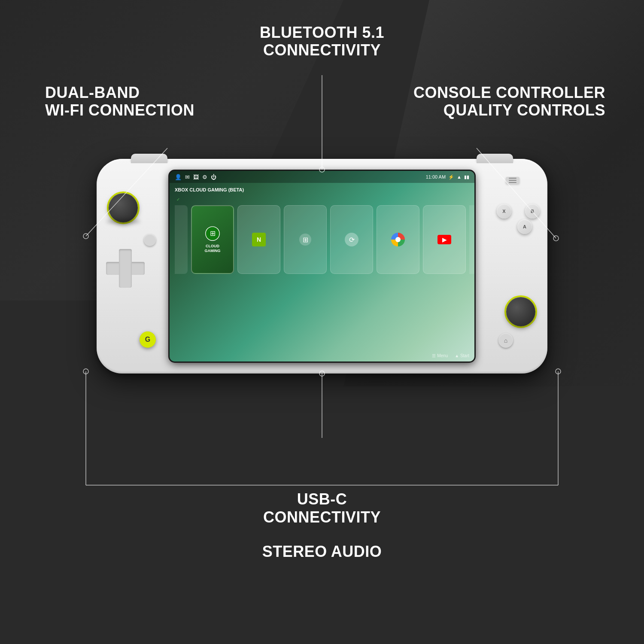 This screenshot has height=644, width=644. I want to click on app-tile-steam: ⟳, so click(352, 240).